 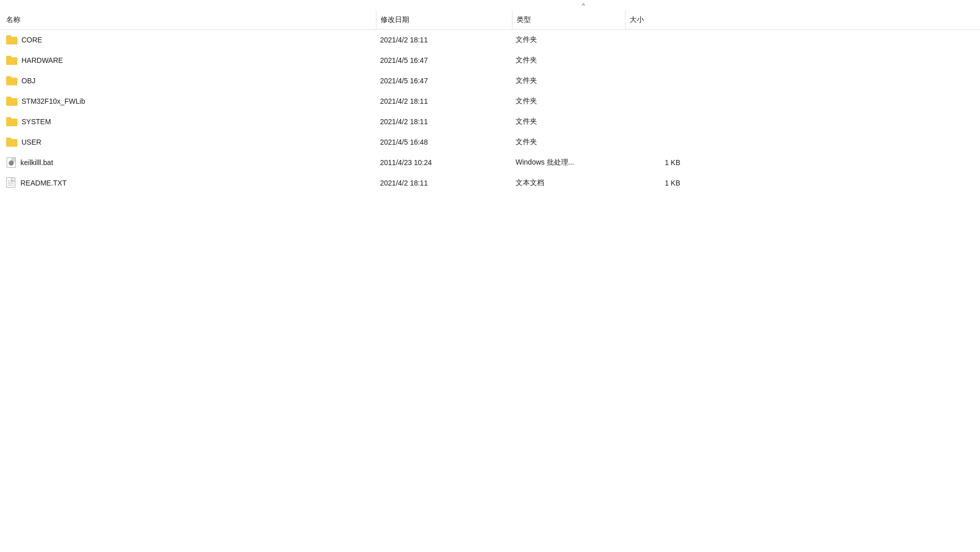 What do you see at coordinates (188, 183) in the screenshot?
I see `file-name-cell: README.TXT` at bounding box center [188, 183].